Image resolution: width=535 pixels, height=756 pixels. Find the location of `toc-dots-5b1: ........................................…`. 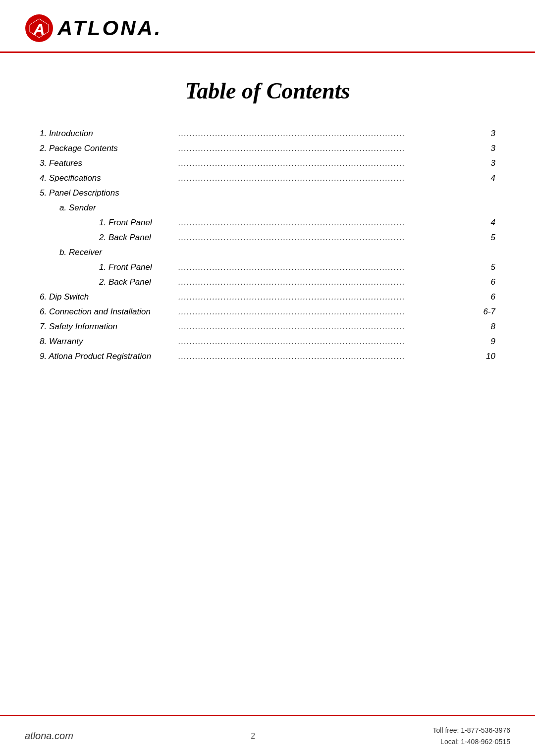

toc-dots-5b1: ........................................… is located at coordinates (327, 267).